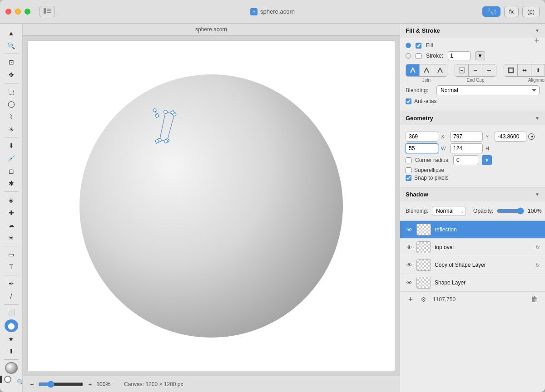 The image size is (545, 392). Describe the element at coordinates (11, 326) in the screenshot. I see `ellipse-shape-tool: ⬤` at that location.